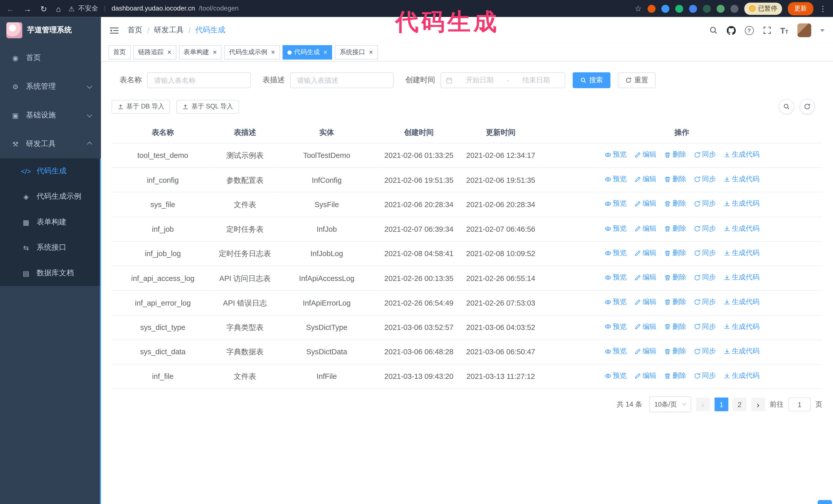  What do you see at coordinates (721, 404) in the screenshot?
I see `page-button: 1` at bounding box center [721, 404].